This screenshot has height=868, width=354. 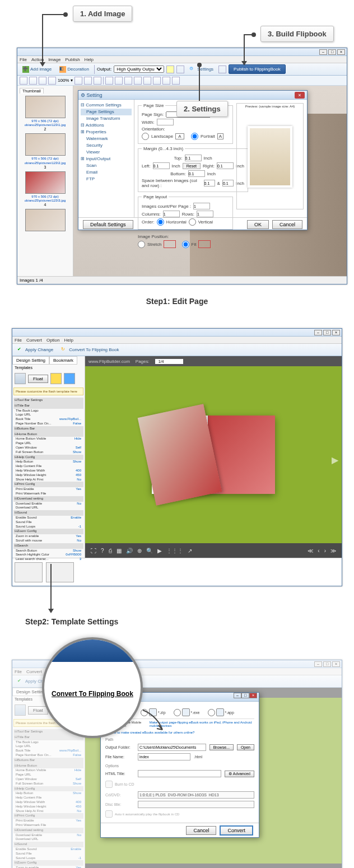 What do you see at coordinates (48, 522) in the screenshot?
I see `prop-row: Sound File` at bounding box center [48, 522].